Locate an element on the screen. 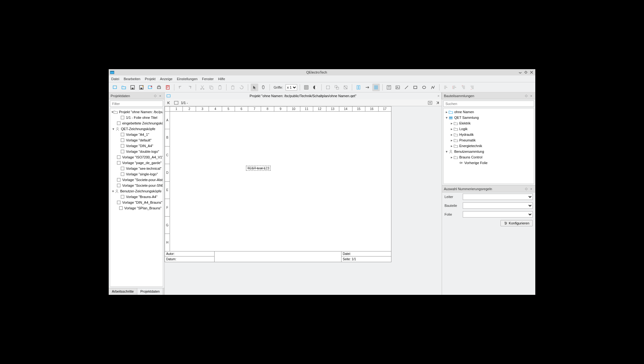  select-none-icon is located at coordinates (346, 87).